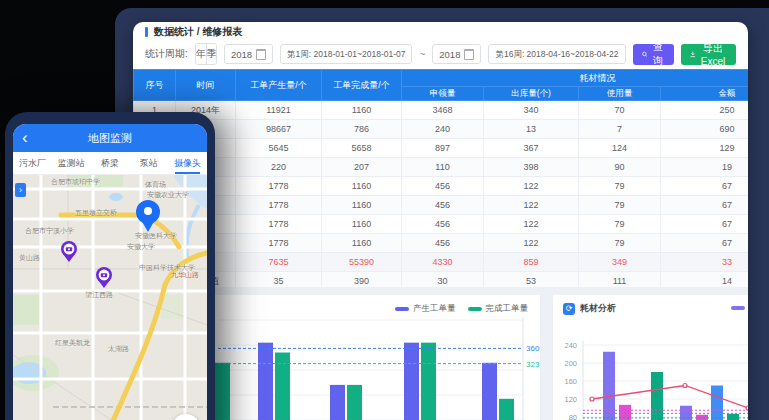 This screenshot has width=769, height=420. I want to click on table-row: 6177811604561227967, so click(442, 206).